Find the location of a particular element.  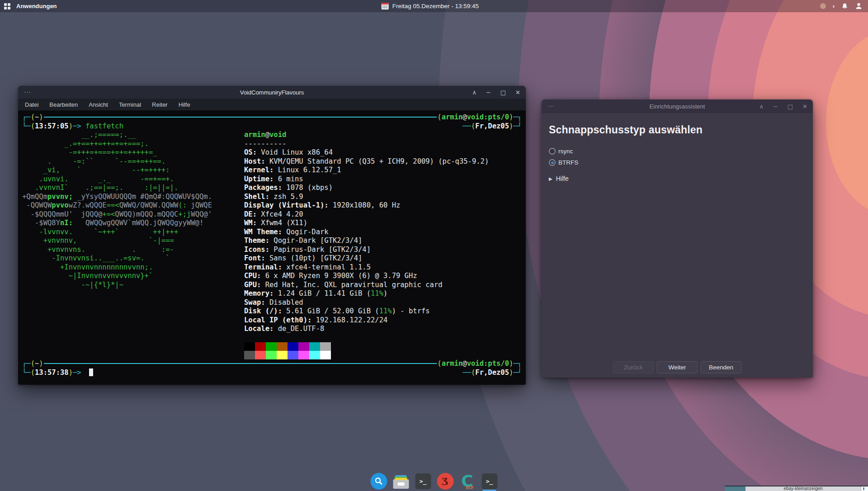

prompt-bottom-line2: └─(13:57:38)─> ──(Fr,Dez05)─┘ is located at coordinates (272, 373).